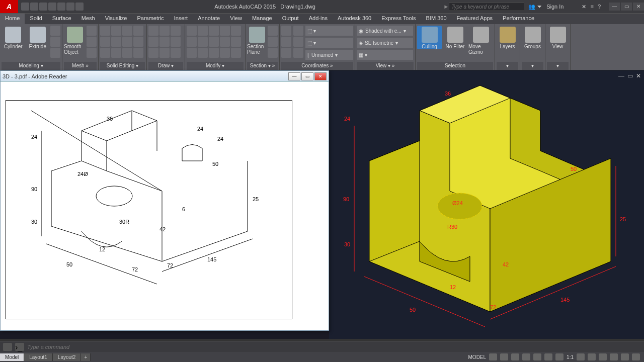 The width and height of the screenshot is (644, 362). Describe the element at coordinates (487, 7) in the screenshot. I see `help-search-input` at that location.